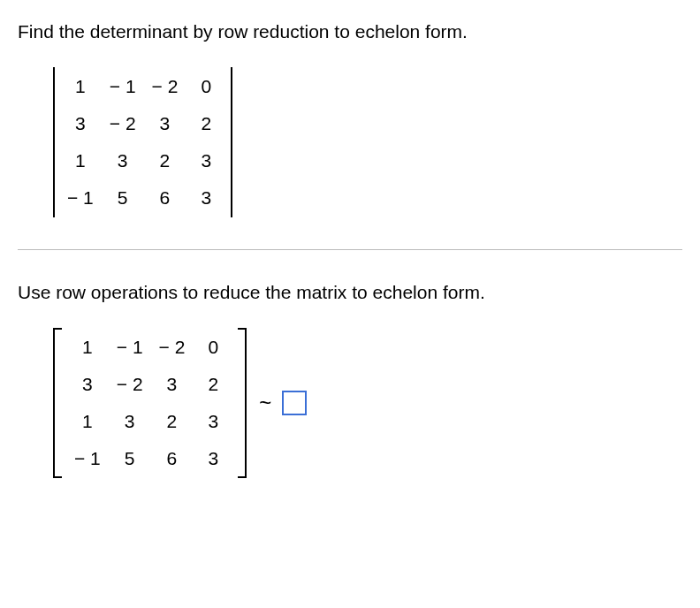 The image size is (700, 608). I want to click on m1-cell: 6, so click(165, 198).